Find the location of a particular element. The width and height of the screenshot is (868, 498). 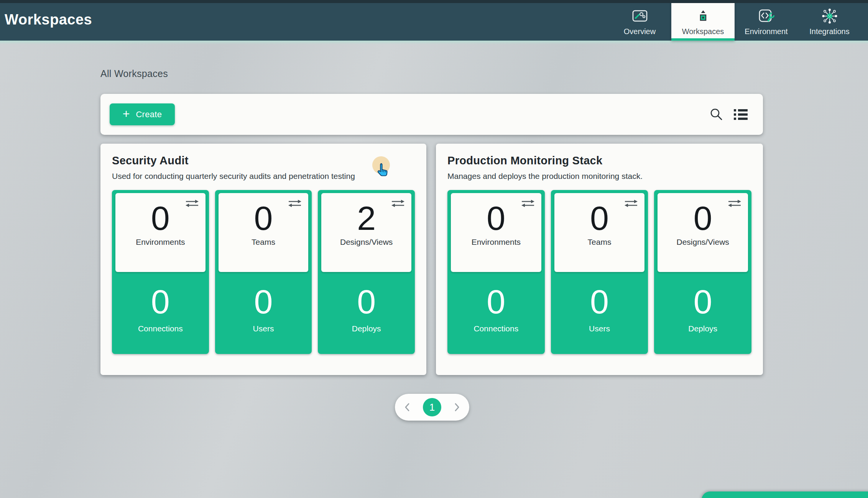

overview-icon is located at coordinates (640, 16).